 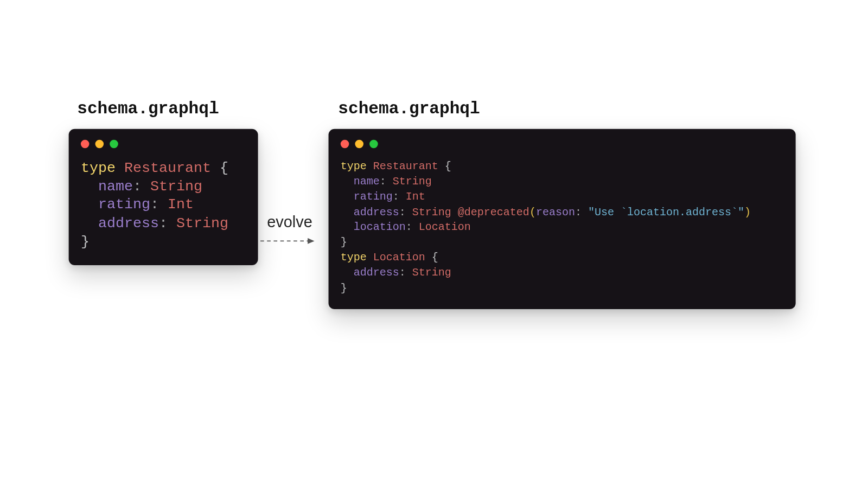 What do you see at coordinates (666, 212) in the screenshot?
I see `code-string: "Use `location.address`"` at bounding box center [666, 212].